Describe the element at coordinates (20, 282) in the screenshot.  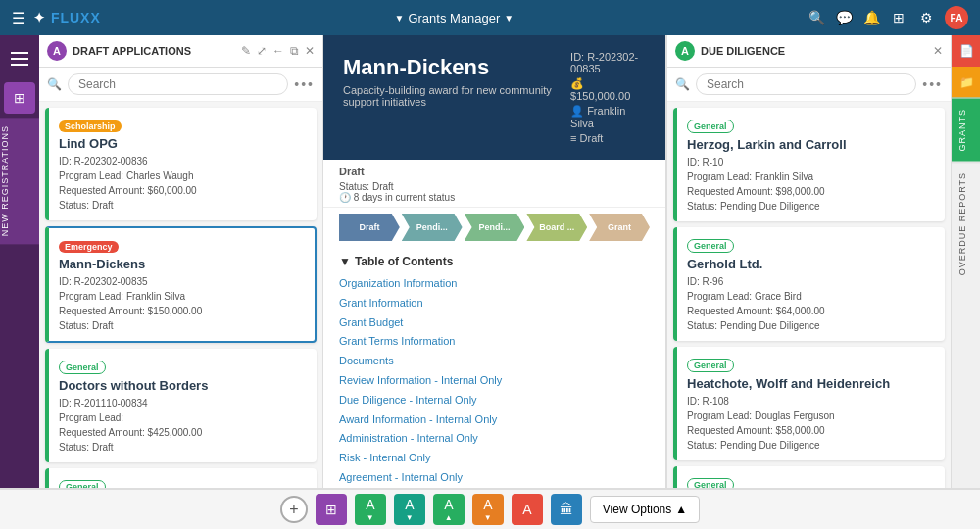
I see `left-sidebar: ⊞ NEW REGISTRATIONS` at that location.